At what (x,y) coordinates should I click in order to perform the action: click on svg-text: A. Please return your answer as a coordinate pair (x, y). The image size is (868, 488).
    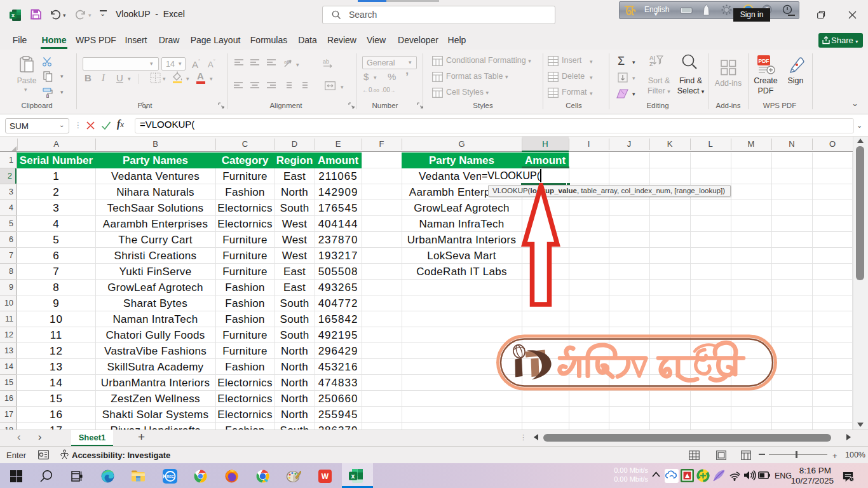
    Looking at the image, I should click on (652, 58).